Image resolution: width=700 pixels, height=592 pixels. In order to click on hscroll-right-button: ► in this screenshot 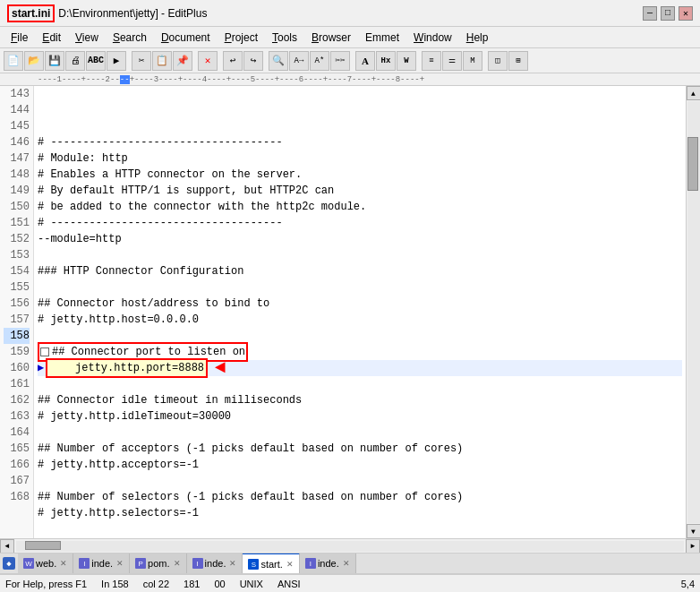, I will do `click(693, 546)`.